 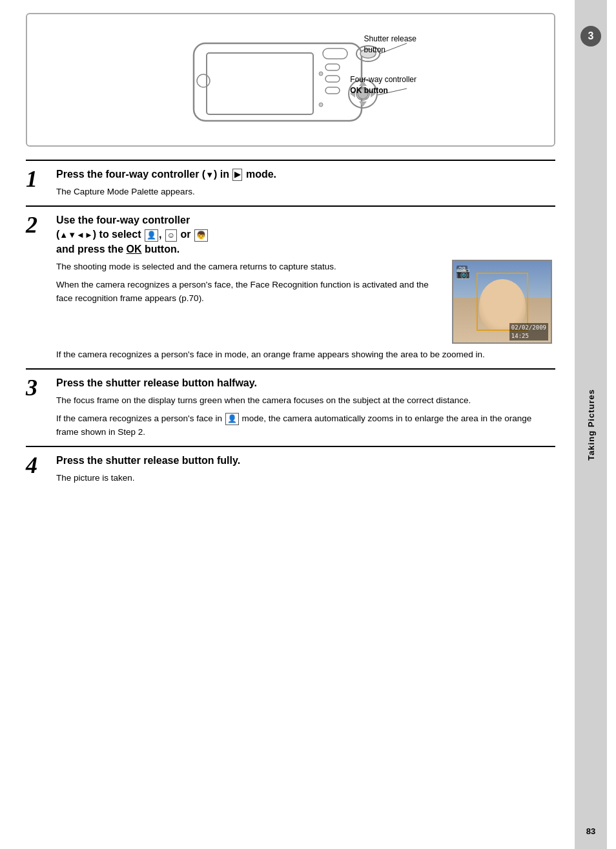 What do you see at coordinates (291, 408) in the screenshot?
I see `step-3-row: 3 Press the shutter release button halfw…` at bounding box center [291, 408].